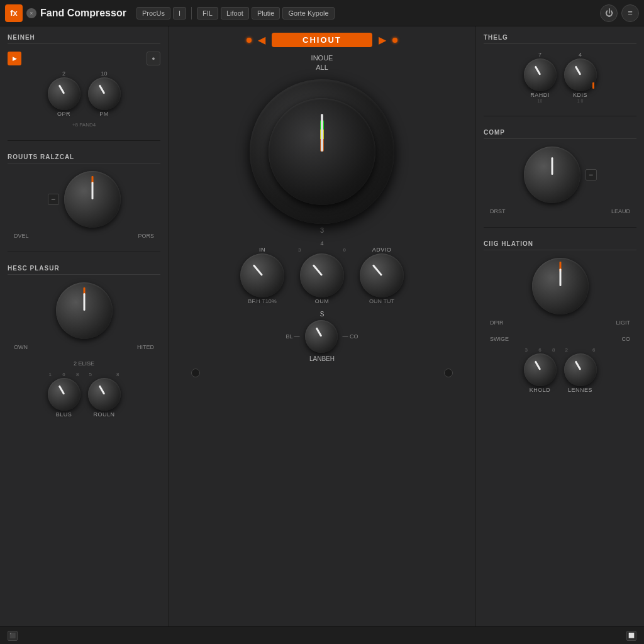  What do you see at coordinates (560, 286) in the screenshot?
I see `hlation-knob` at bounding box center [560, 286].